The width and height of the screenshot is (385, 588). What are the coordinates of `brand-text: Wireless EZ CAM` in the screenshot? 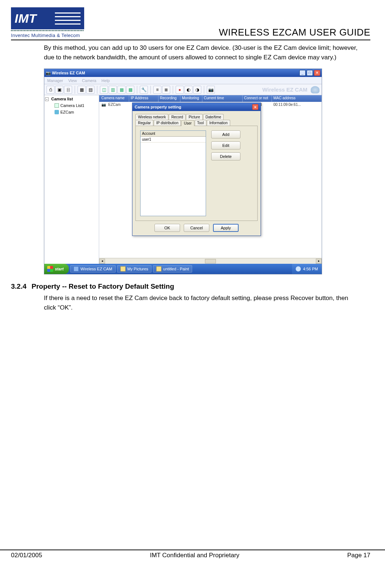 It's located at (285, 89).